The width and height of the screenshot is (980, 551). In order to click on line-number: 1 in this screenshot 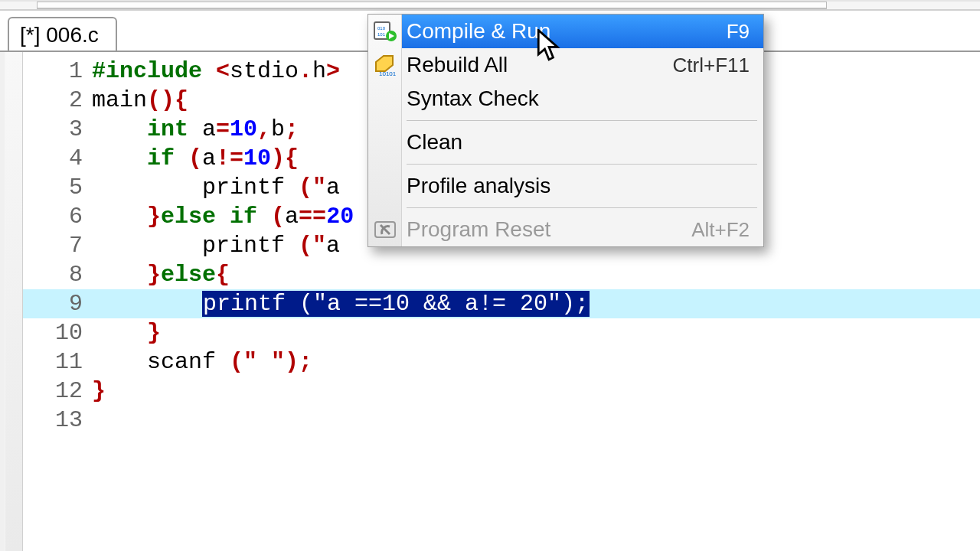, I will do `click(57, 71)`.